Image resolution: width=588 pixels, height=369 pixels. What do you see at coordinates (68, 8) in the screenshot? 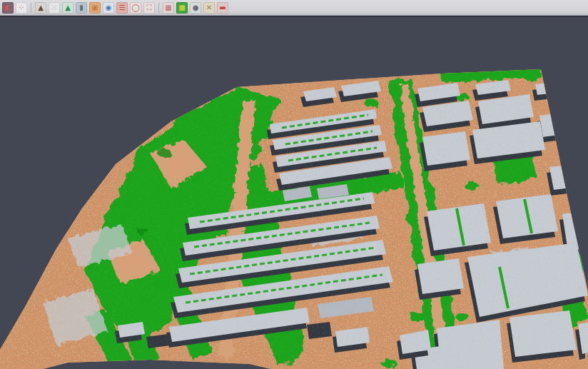
I see `tin-surface-icon: ▲` at bounding box center [68, 8].